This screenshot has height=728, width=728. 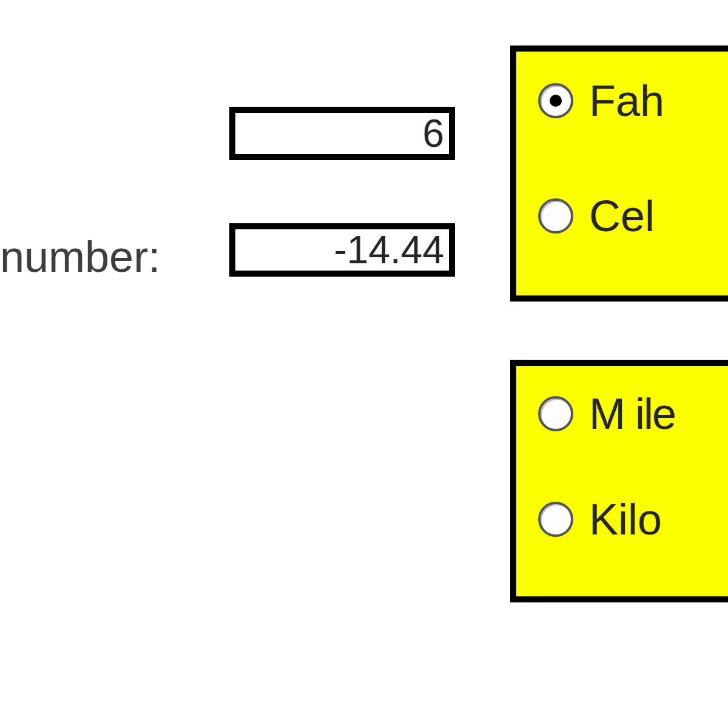 What do you see at coordinates (433, 133) in the screenshot?
I see `input-number-value: 6` at bounding box center [433, 133].